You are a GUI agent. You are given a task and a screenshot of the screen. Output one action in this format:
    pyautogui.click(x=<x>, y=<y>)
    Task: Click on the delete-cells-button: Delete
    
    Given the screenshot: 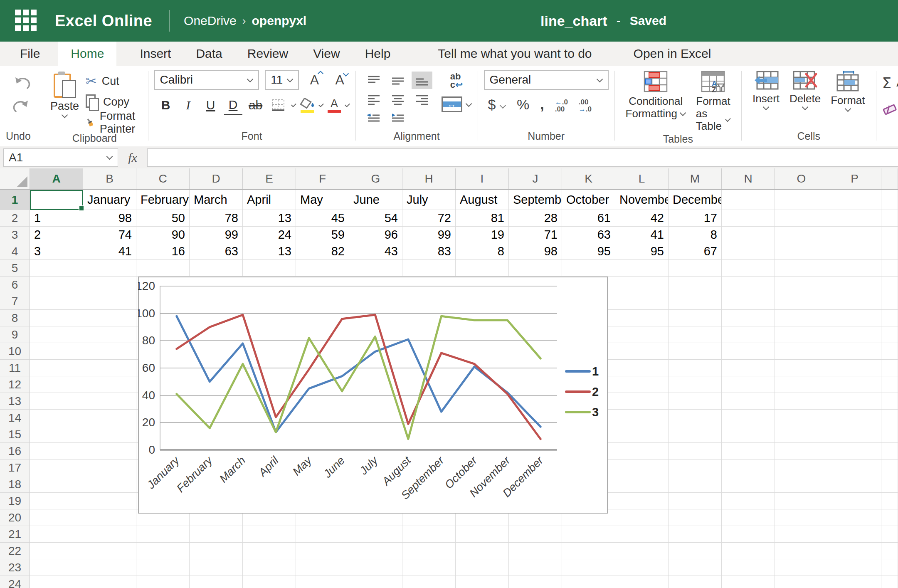 What is the action you would take?
    pyautogui.click(x=805, y=91)
    